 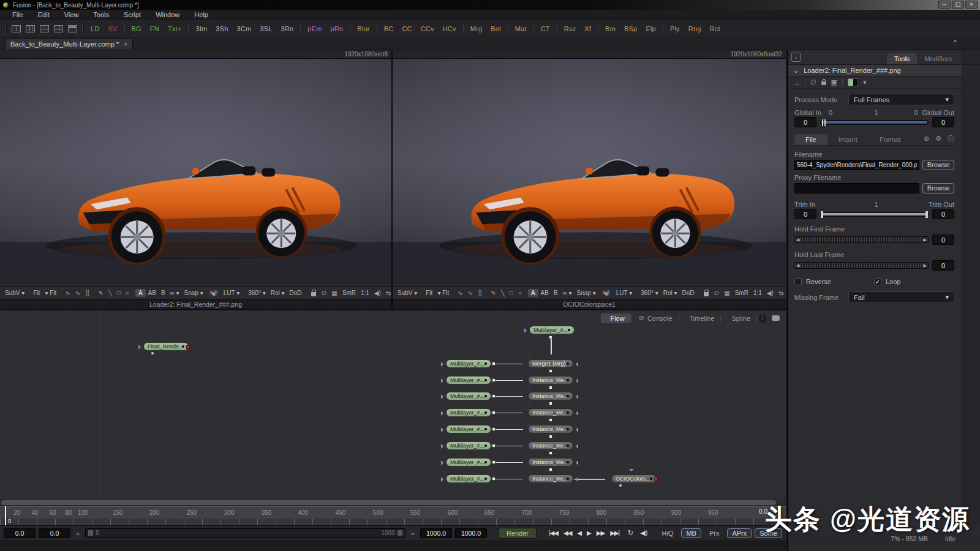 What do you see at coordinates (805, 214) in the screenshot?
I see `trim-in-field: 0` at bounding box center [805, 214].